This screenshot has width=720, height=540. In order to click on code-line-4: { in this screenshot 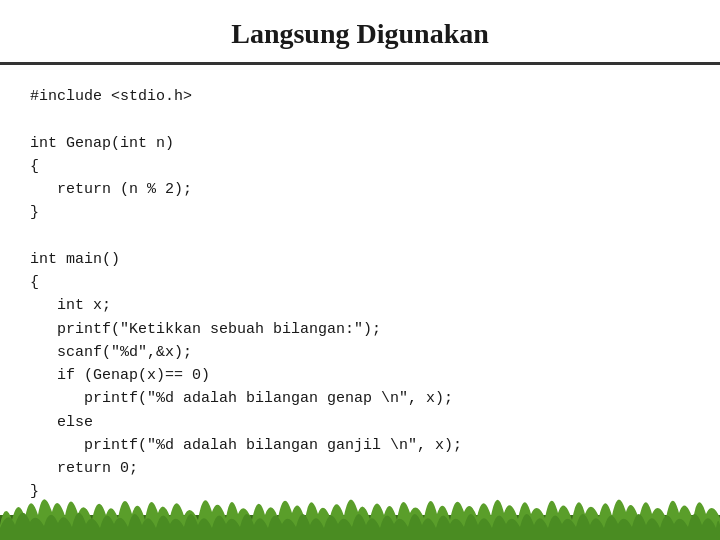, I will do `click(34, 166)`.